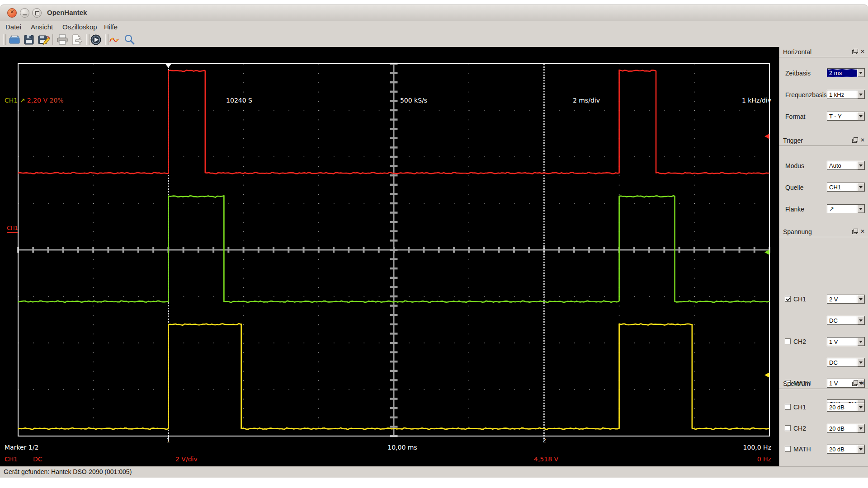 This screenshot has height=488, width=868. What do you see at coordinates (57, 100) in the screenshot?
I see `trigger-position: 20%` at bounding box center [57, 100].